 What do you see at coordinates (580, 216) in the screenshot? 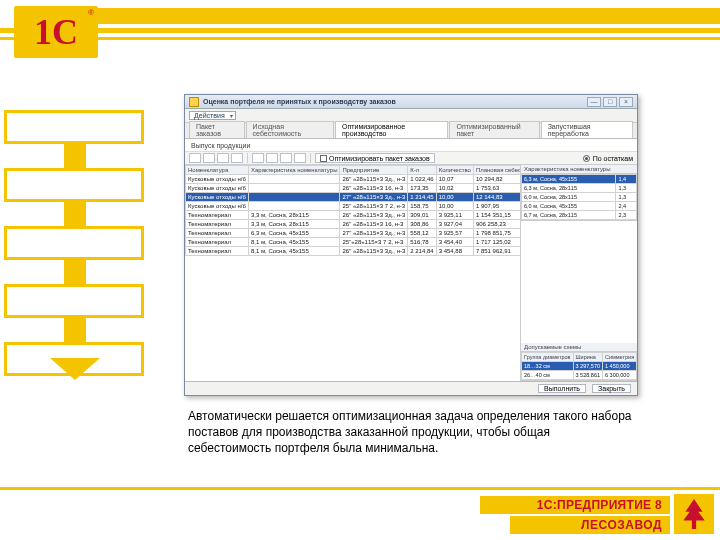
I see `list-item: 6,7 м, Сосна, 28х1152,3` at bounding box center [580, 216].